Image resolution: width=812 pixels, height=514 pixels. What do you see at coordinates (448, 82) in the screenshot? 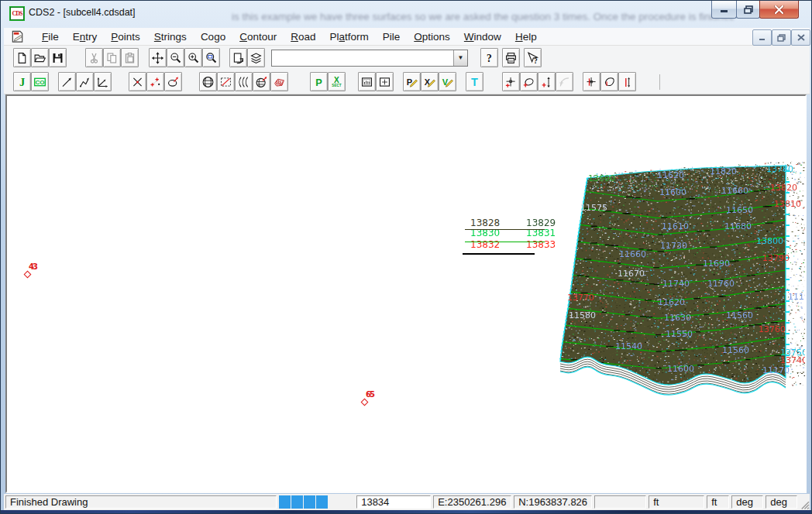
I see `edit-vertex-pencil-button: V` at bounding box center [448, 82].